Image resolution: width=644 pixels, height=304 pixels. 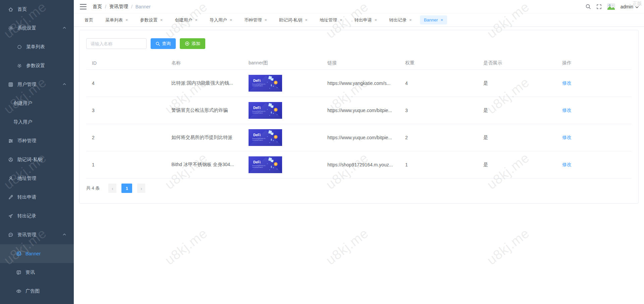 I want to click on tab-create-user: 创建用户×, so click(x=186, y=20).